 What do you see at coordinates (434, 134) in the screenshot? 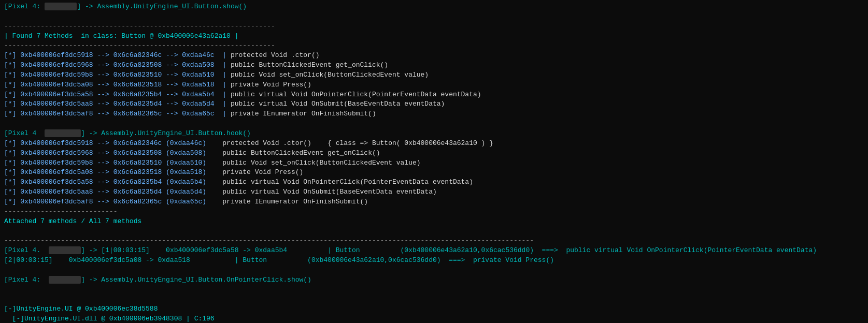
I see `terminal-line: [Pixel 4 ] -> Assembly.UnityEngine_UI.Bu…` at bounding box center [434, 134].